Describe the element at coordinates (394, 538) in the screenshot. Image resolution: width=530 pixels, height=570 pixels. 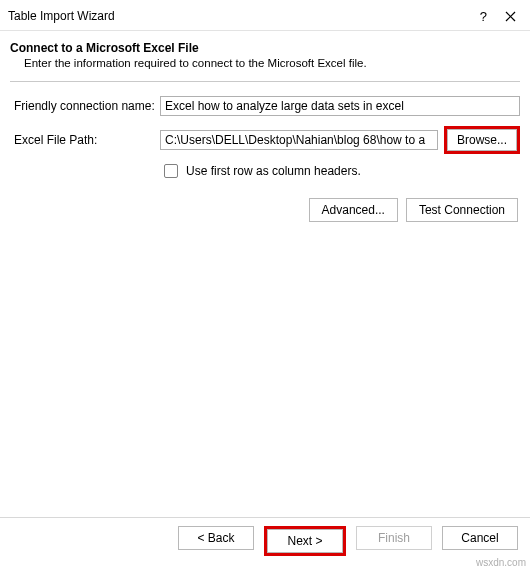
I see `finish-button: Finish` at that location.